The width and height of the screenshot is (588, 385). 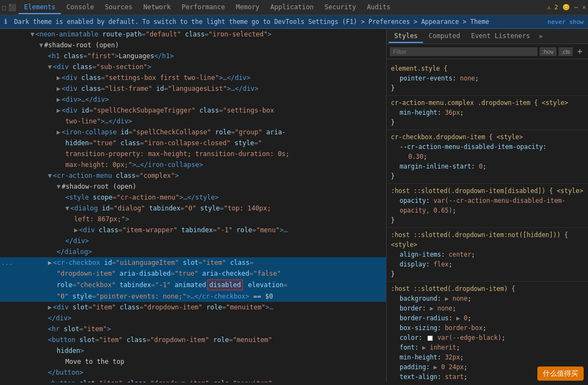 What do you see at coordinates (193, 263) in the screenshot?
I see `dom-line-selected: ... ▶ <cr-checkbox id="uiLanguageItem" s…` at bounding box center [193, 263].